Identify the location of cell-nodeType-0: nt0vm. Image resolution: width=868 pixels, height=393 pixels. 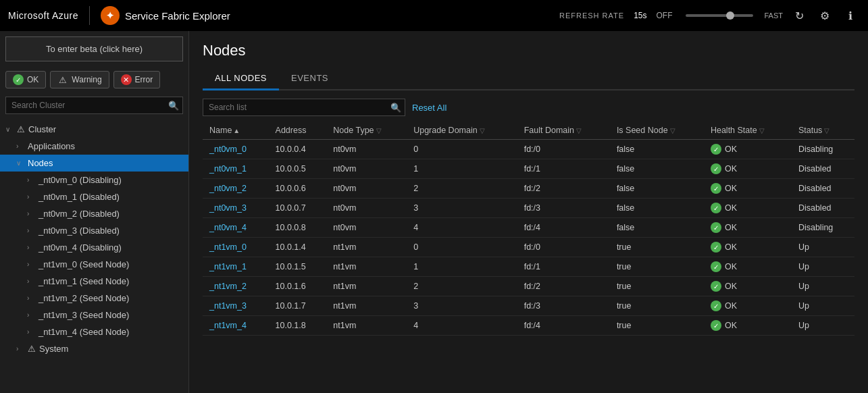
(366, 150).